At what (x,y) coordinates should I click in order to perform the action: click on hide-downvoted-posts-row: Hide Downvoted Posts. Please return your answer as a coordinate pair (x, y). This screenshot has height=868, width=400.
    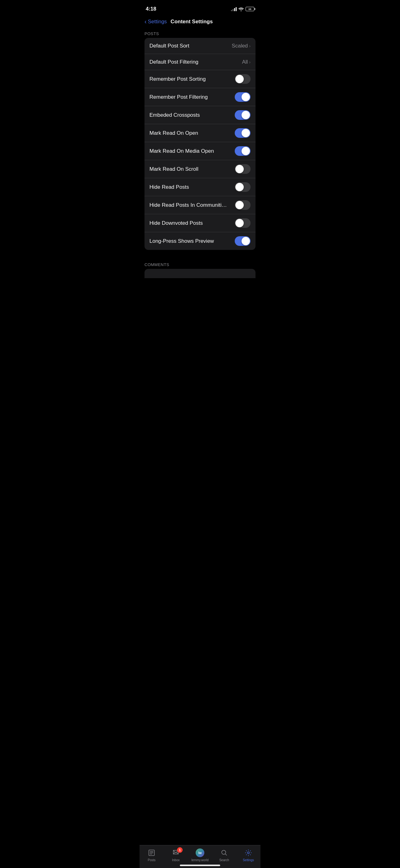
    Looking at the image, I should click on (200, 223).